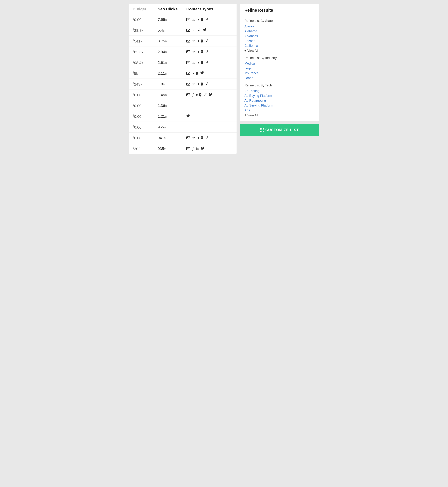  What do you see at coordinates (280, 41) in the screenshot?
I see `state-link: Arizona` at bounding box center [280, 41].